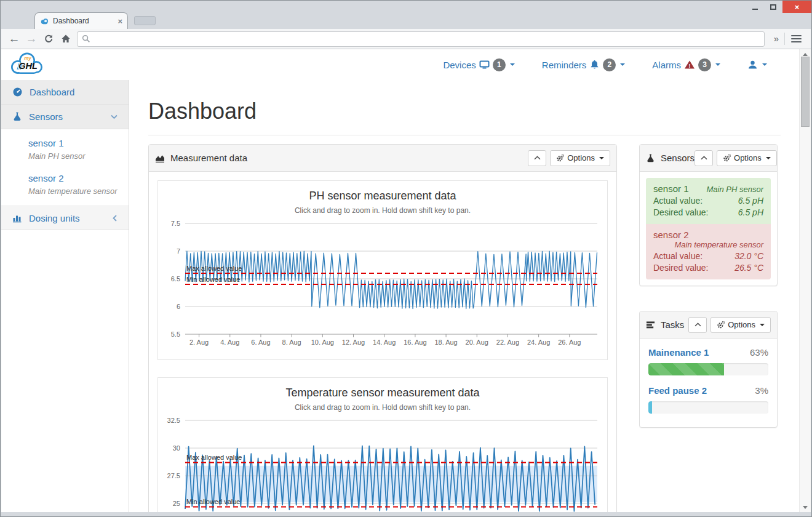 The width and height of the screenshot is (812, 517). I want to click on tasks-collapse-button, so click(698, 325).